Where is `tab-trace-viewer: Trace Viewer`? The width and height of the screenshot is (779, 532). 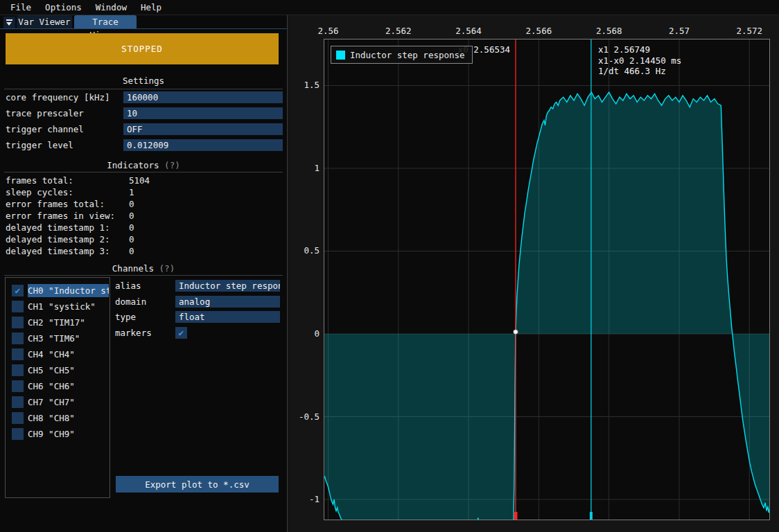 tab-trace-viewer: Trace Viewer is located at coordinates (105, 22).